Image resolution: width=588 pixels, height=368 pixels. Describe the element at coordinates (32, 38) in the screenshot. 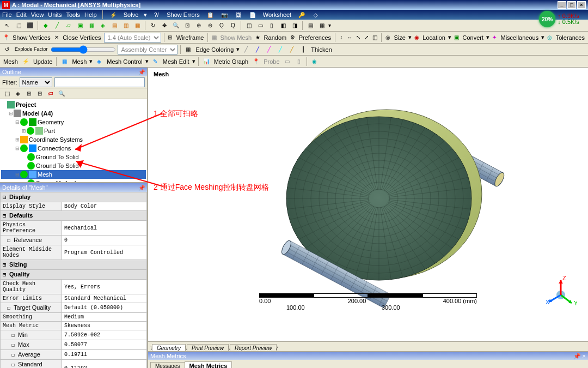

I see `showvertices-label: Show Vertices` at that location.